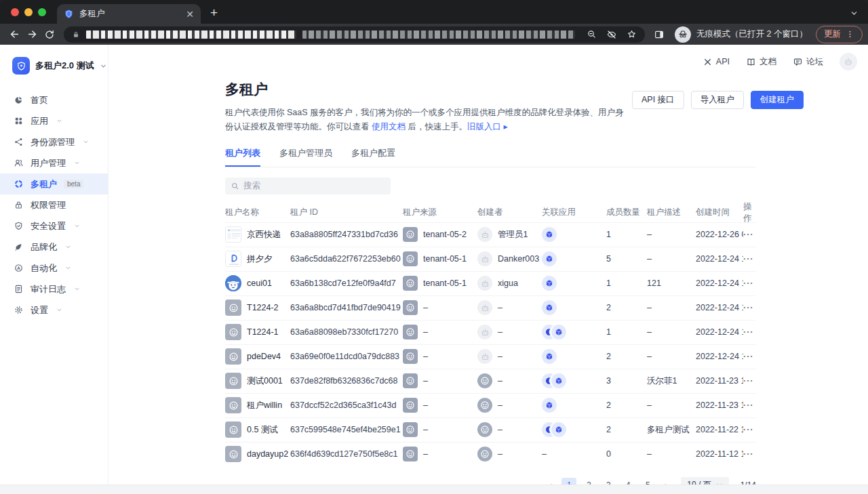 This screenshot has height=494, width=868. Describe the element at coordinates (719, 234) in the screenshot. I see `created-time: 2022-12-26 0` at that location.